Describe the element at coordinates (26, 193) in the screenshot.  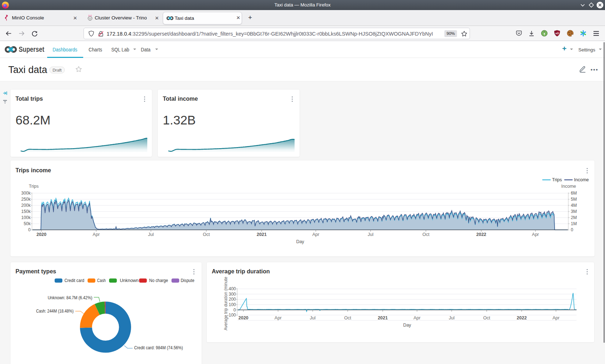
I see `svg-text: 300k` at that location.